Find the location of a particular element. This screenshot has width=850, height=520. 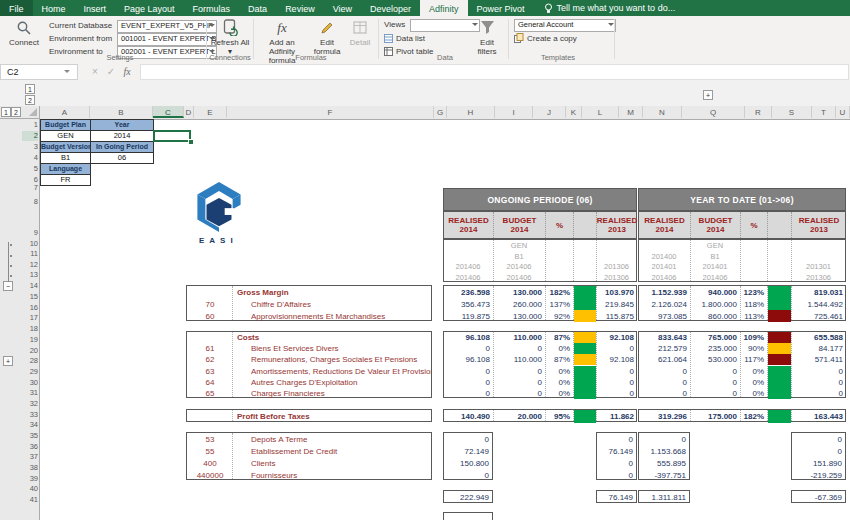

status-indicator-red is located at coordinates (780, 338).